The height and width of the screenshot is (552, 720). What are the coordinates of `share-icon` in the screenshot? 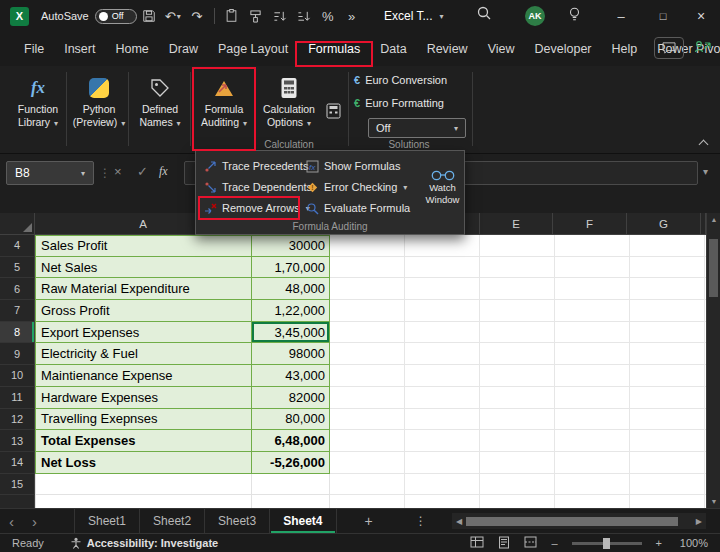 It's located at (703, 48).